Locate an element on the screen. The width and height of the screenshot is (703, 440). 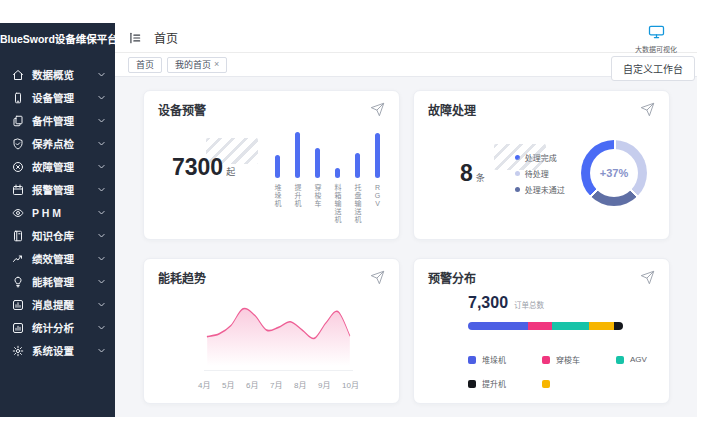
bar-label: 料箱输送机 is located at coordinates (338, 204).